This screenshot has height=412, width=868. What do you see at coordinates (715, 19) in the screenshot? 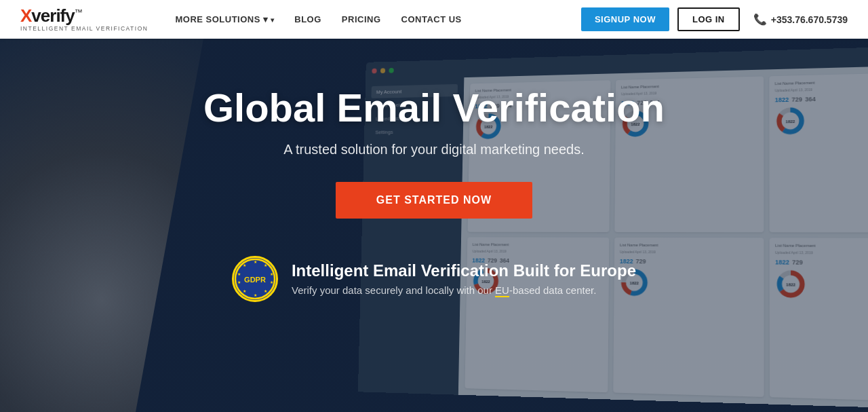
I see `nav-right: SIGNUP NOW LOG IN 📞 +353.76.670.5739` at bounding box center [715, 19].